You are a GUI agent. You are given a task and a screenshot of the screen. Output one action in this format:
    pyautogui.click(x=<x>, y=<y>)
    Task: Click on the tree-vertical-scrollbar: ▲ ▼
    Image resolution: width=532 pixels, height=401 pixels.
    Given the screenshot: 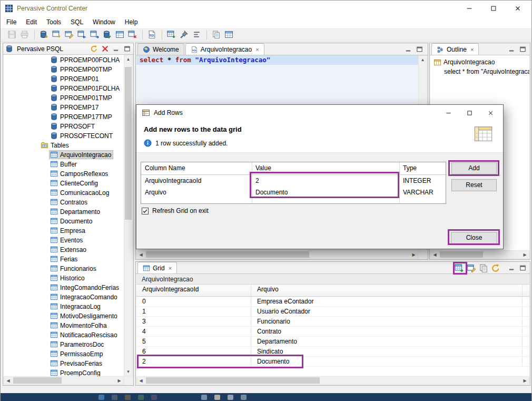 What is the action you would take?
    pyautogui.click(x=129, y=216)
    